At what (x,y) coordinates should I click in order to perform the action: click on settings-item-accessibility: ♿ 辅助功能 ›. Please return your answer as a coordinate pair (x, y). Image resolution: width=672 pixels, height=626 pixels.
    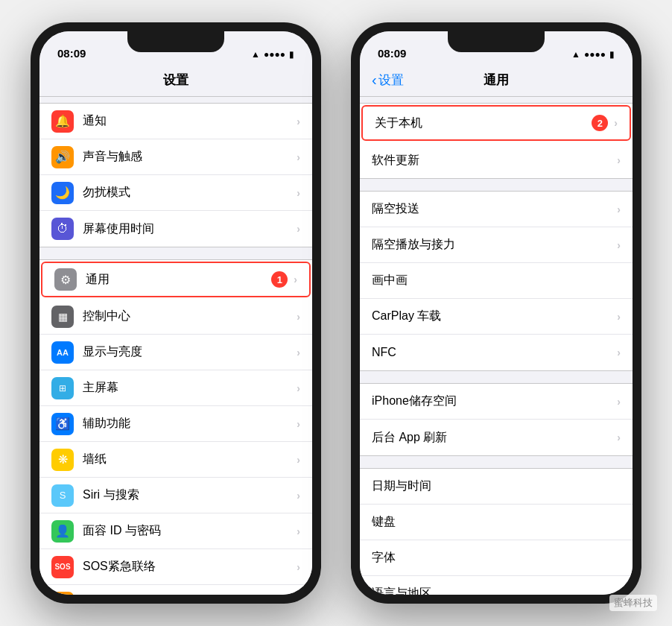
    Looking at the image, I should click on (176, 424).